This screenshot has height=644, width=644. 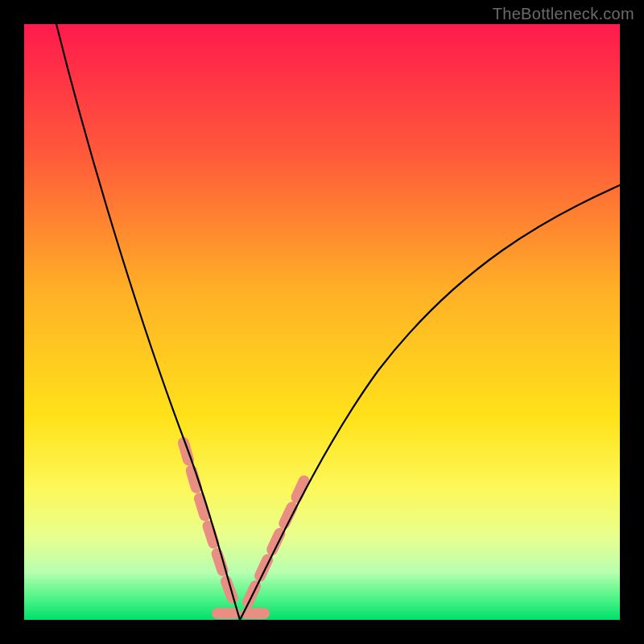 I want to click on watermark-text: TheBottleneck.com, so click(x=564, y=14).